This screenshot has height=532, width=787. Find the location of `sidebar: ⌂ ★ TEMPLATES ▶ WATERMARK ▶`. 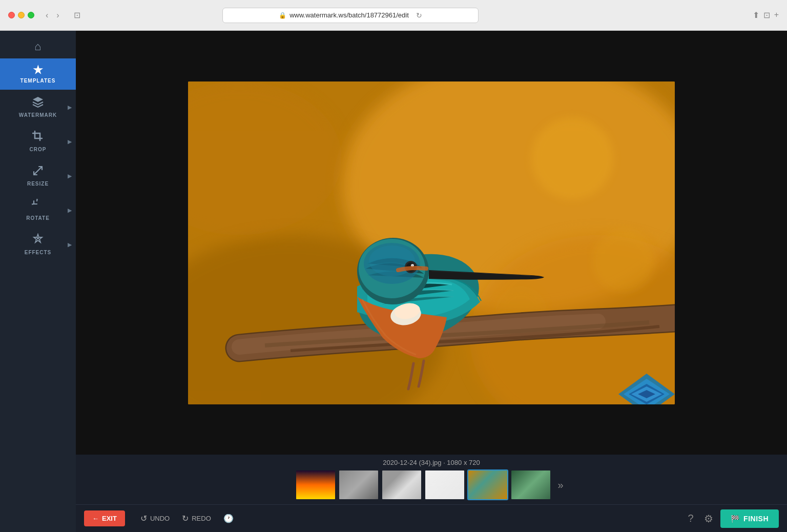

sidebar: ⌂ ★ TEMPLATES ▶ WATERMARK ▶ is located at coordinates (38, 281).